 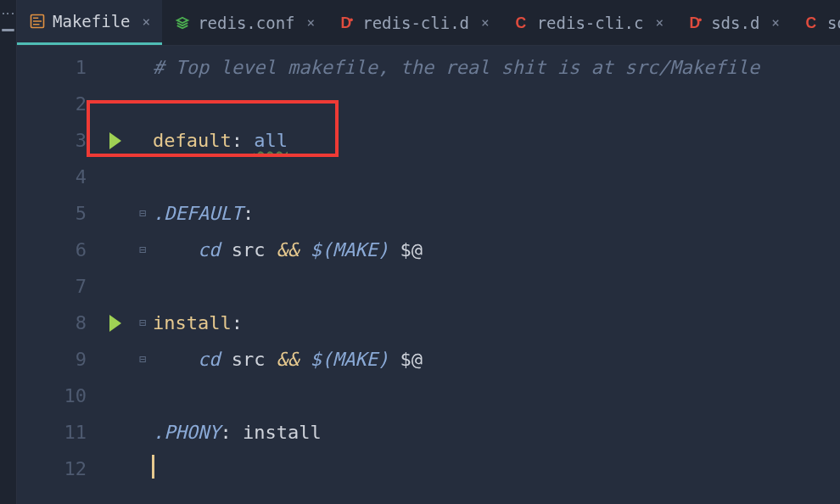 I want to click on line-number: 6, so click(x=52, y=249).